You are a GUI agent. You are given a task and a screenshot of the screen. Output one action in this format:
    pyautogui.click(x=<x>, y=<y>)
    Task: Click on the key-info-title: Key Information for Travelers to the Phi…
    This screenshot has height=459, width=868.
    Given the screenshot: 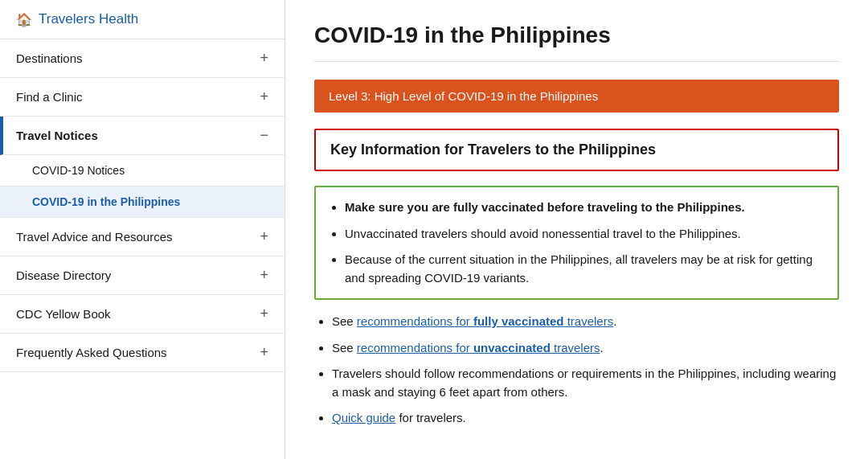 What is the action you would take?
    pyautogui.click(x=577, y=150)
    